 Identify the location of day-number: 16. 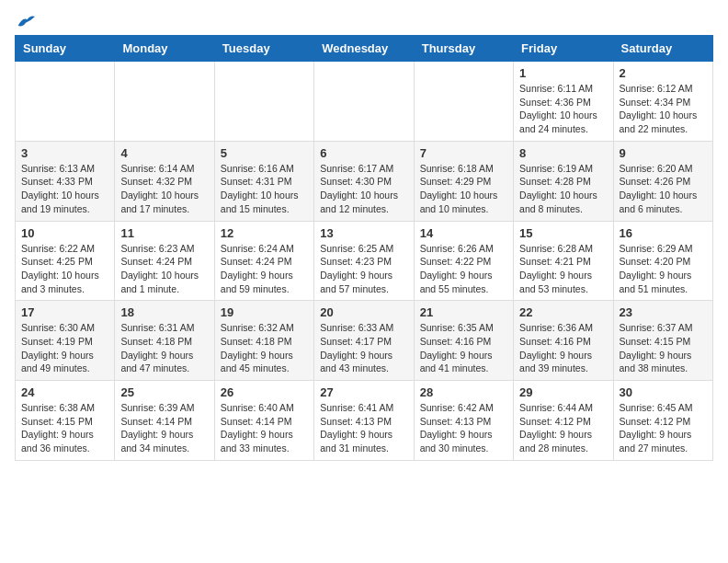
(664, 234).